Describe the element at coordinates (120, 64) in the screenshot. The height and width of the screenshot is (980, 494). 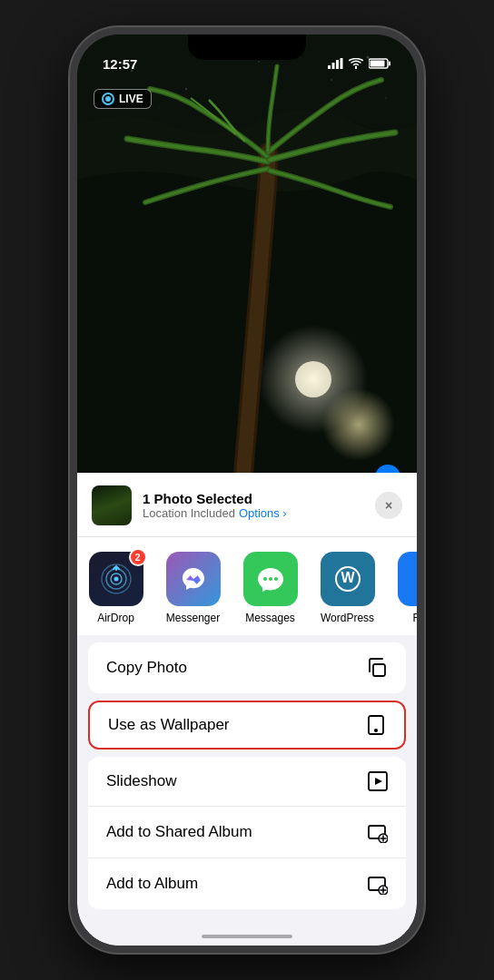
I see `status-time: 12:57` at that location.